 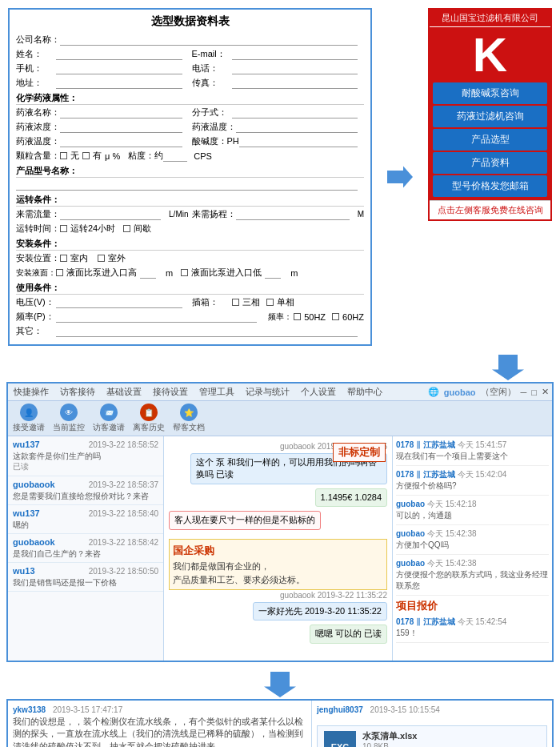 What do you see at coordinates (122, 142) in the screenshot?
I see `purity-field` at bounding box center [122, 142].